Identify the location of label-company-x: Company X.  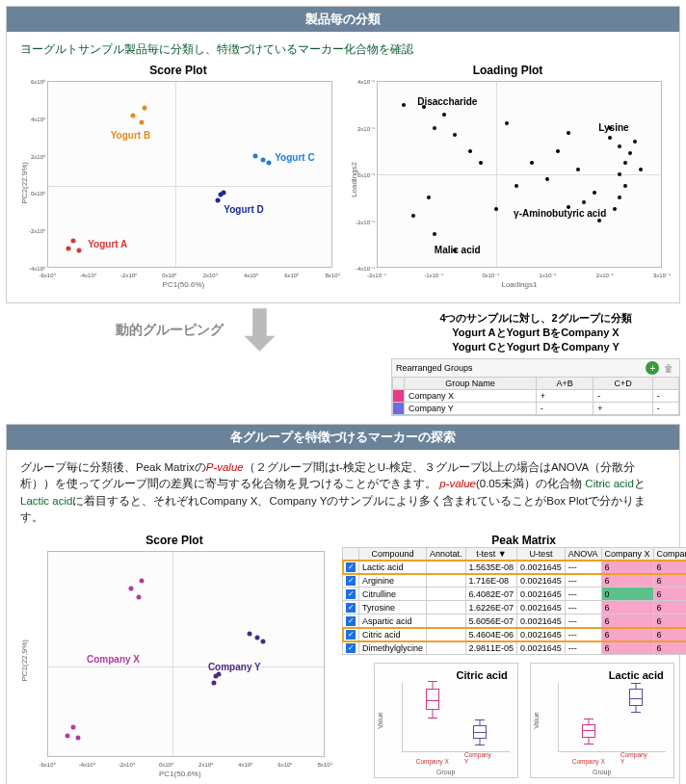
(114, 659).